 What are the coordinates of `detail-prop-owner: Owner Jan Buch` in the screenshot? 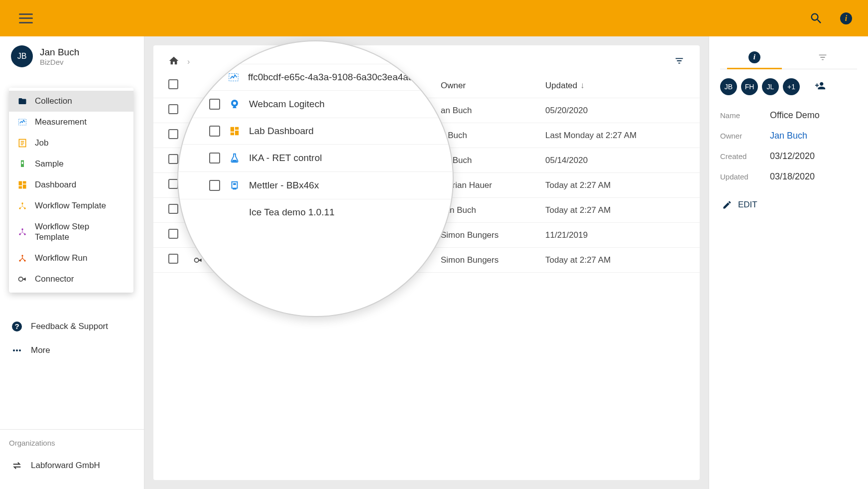 It's located at (789, 136).